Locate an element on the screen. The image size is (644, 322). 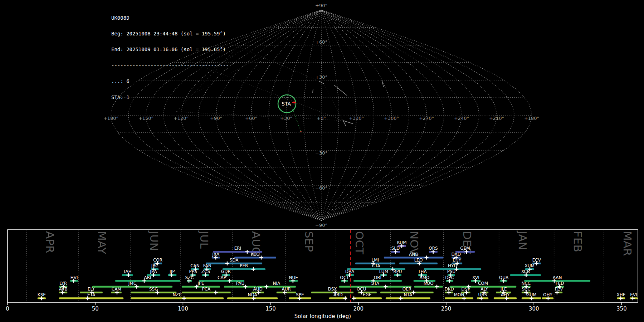
shower-label-HVI: HVI is located at coordinates (74, 278).